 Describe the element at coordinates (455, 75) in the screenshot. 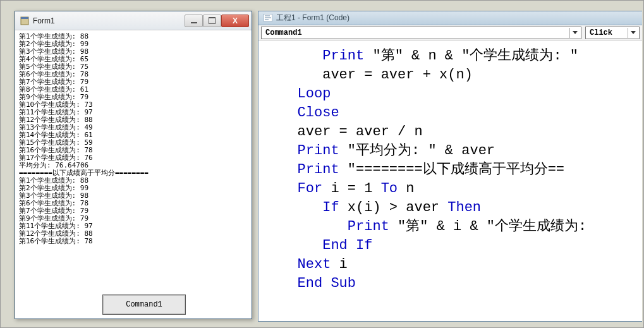

I see `code-line: aver = aver + x(n)` at that location.